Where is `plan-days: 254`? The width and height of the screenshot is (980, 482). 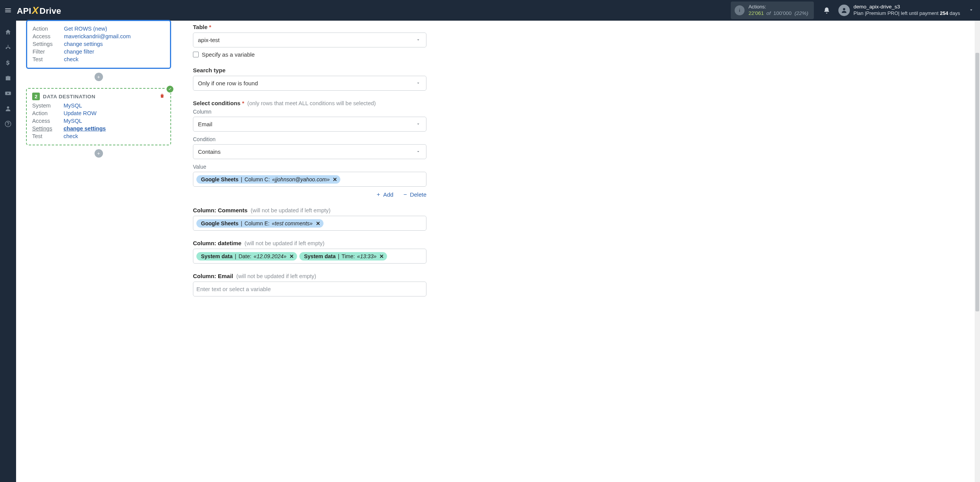 plan-days: 254 is located at coordinates (944, 13).